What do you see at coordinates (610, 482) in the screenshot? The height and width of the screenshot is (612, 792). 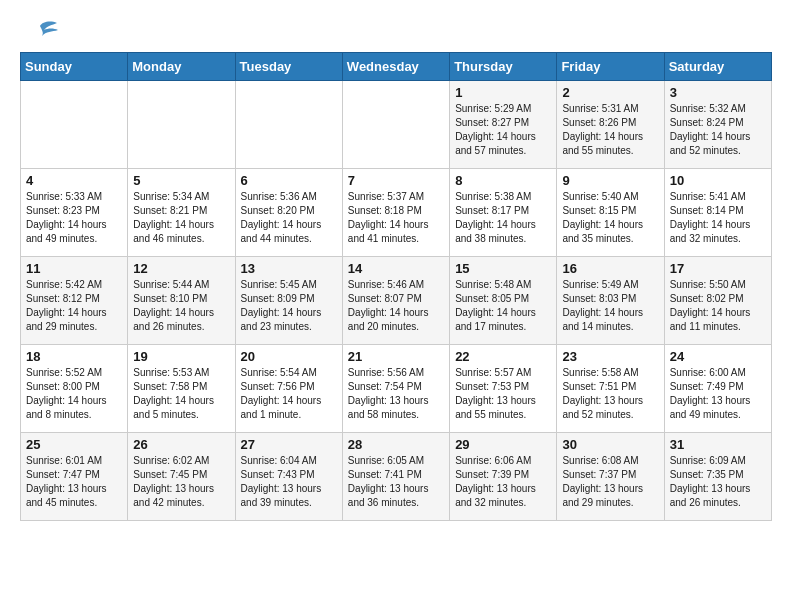 I see `day-info: Sunrise: 6:08 AM Sunset: 7:37 PM Dayligh…` at bounding box center [610, 482].